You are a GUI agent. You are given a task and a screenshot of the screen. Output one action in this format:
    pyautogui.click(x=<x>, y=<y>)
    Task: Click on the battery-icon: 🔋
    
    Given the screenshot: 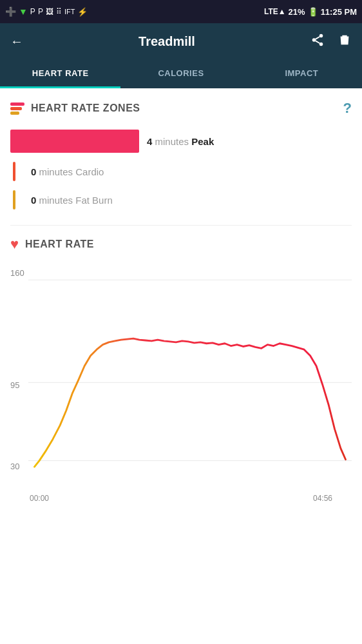 What is the action you would take?
    pyautogui.click(x=313, y=12)
    